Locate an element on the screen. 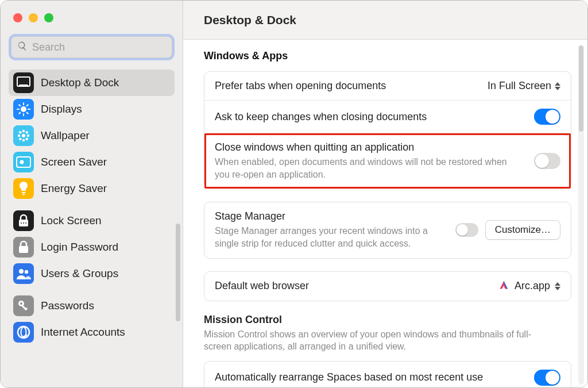  scrollbar-thumb is located at coordinates (581, 89).